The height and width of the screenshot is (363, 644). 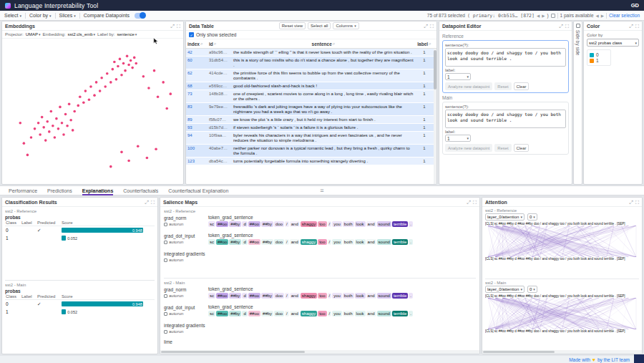 What do you see at coordinates (458, 138) in the screenshot?
I see `label-select: 1▾` at bounding box center [458, 138].